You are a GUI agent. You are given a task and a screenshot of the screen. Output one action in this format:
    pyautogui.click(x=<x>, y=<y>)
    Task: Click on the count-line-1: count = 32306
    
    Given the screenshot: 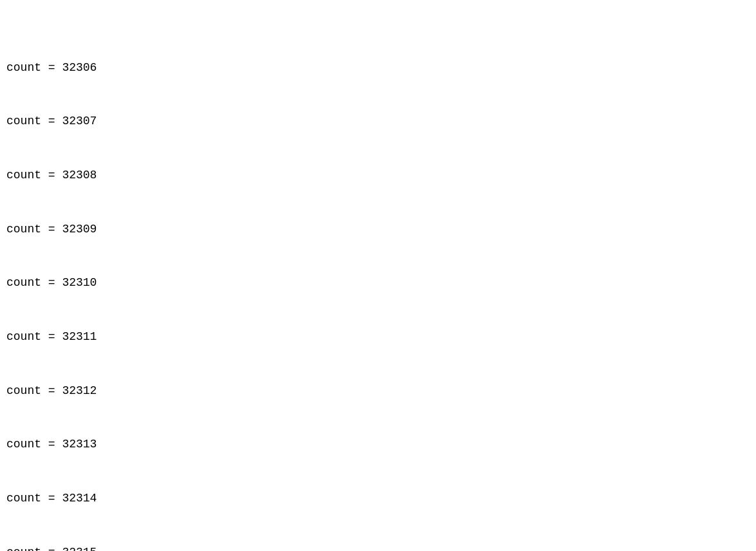 What is the action you would take?
    pyautogui.click(x=378, y=68)
    